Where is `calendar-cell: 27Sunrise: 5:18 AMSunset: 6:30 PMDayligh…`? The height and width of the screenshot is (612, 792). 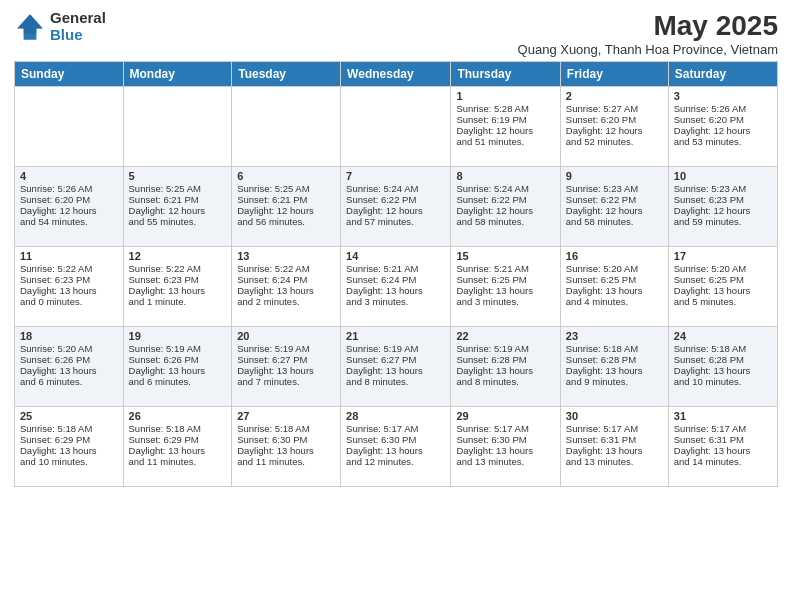 calendar-cell: 27Sunrise: 5:18 AMSunset: 6:30 PMDayligh… is located at coordinates (286, 447).